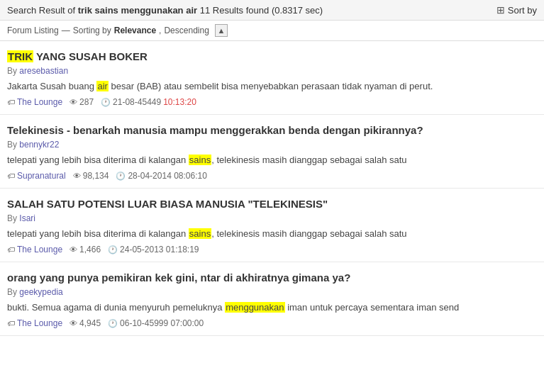 This screenshot has width=544, height=392. What do you see at coordinates (272, 102) in the screenshot?
I see `result-meta: The Lounge 287 21-08-45449 10:13:20` at bounding box center [272, 102].